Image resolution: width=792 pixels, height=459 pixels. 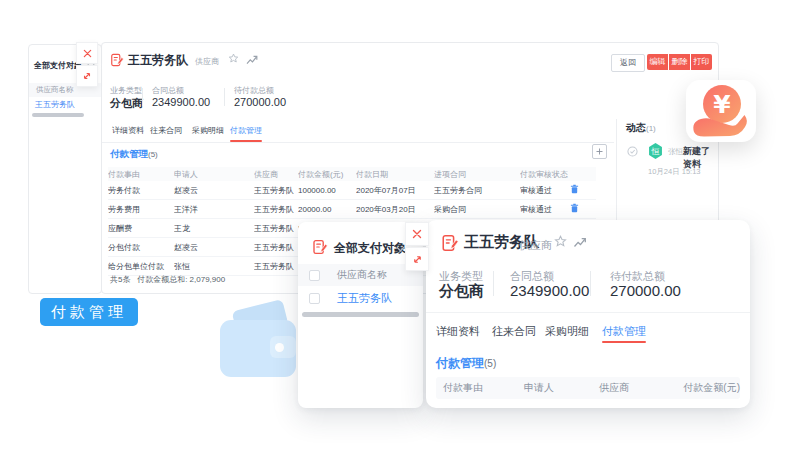 I want to click on summary-label: 业务类型, so click(x=126, y=90).